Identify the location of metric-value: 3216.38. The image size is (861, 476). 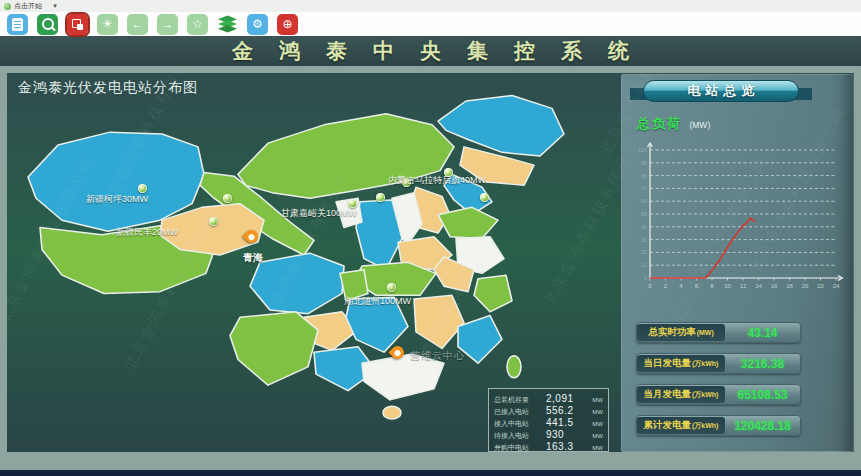
(762, 364).